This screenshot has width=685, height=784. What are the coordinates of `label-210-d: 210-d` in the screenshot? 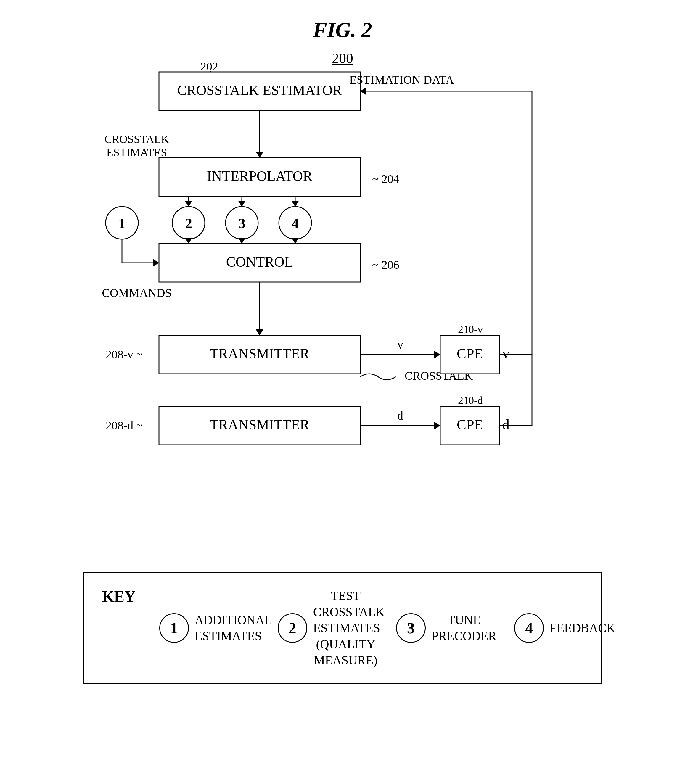 It's located at (470, 400).